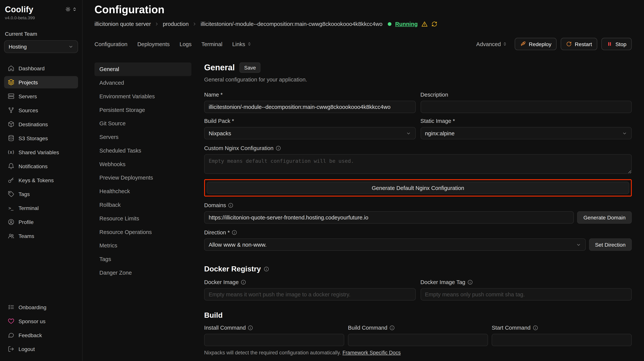 This screenshot has height=361, width=644. What do you see at coordinates (143, 124) in the screenshot?
I see `subnav-item-git-source: Git Source` at bounding box center [143, 124].